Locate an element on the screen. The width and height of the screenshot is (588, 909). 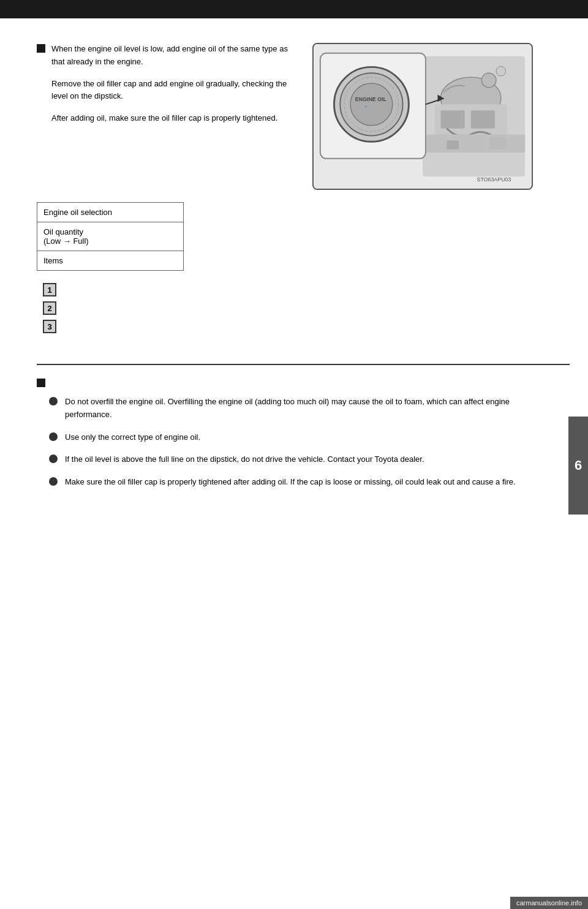
table-row-2: Oil quantity(Low → Full) is located at coordinates (110, 236).